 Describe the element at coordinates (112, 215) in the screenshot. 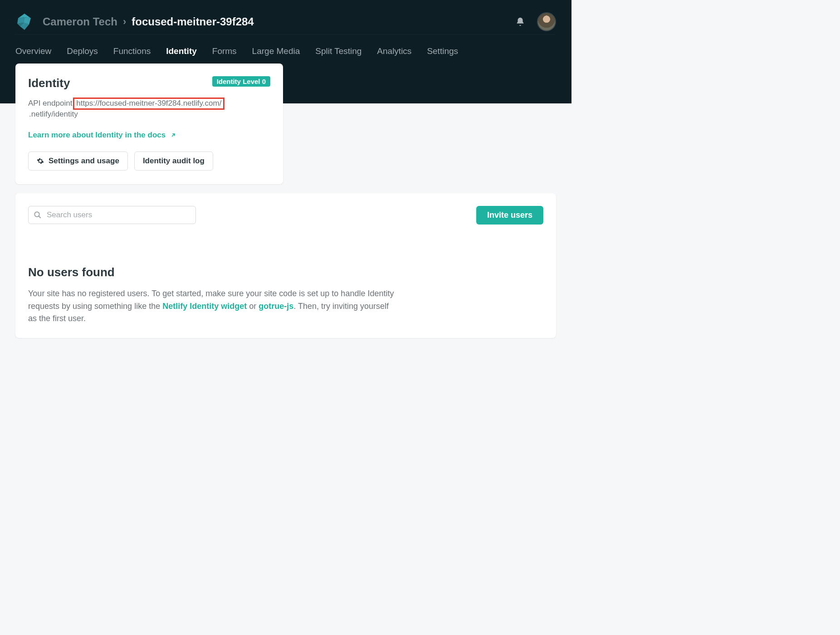

I see `search-users-input` at that location.